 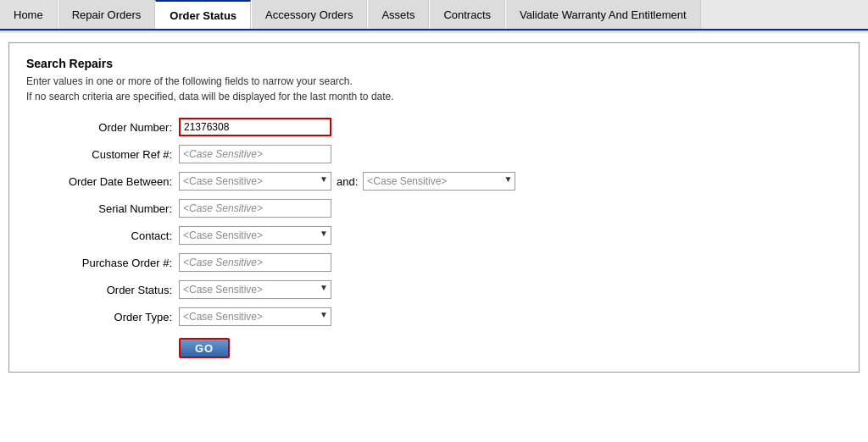 I want to click on serial-number-row: Serial Number:, so click(x=434, y=208).